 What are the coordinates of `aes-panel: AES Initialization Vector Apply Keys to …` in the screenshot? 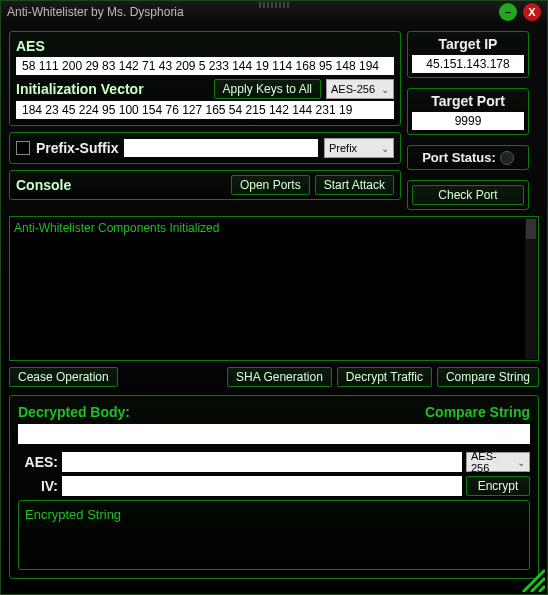 It's located at (205, 78).